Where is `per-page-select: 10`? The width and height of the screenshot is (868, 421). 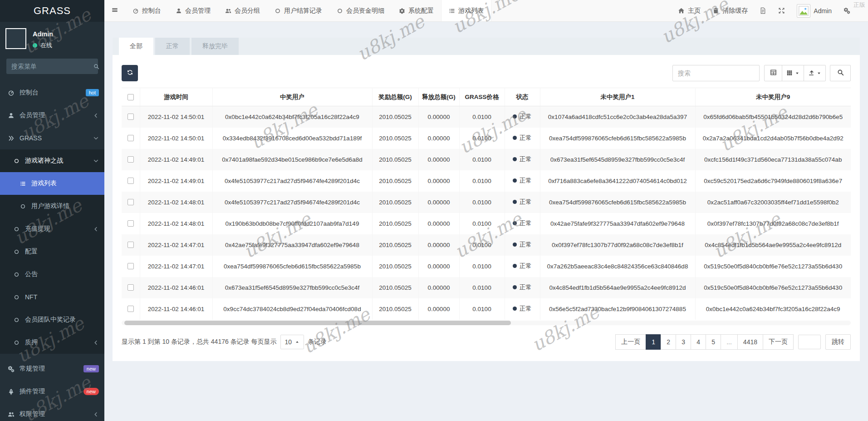
per-page-select: 10 is located at coordinates (292, 342).